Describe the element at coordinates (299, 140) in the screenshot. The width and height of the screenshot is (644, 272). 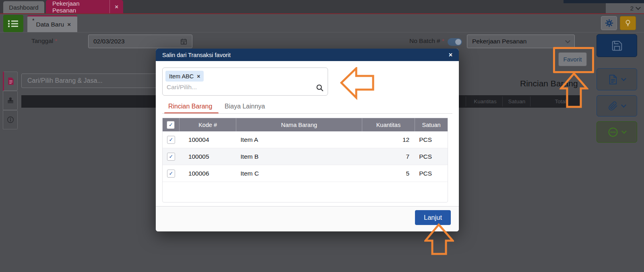
I see `cell-nama: Item A` at that location.